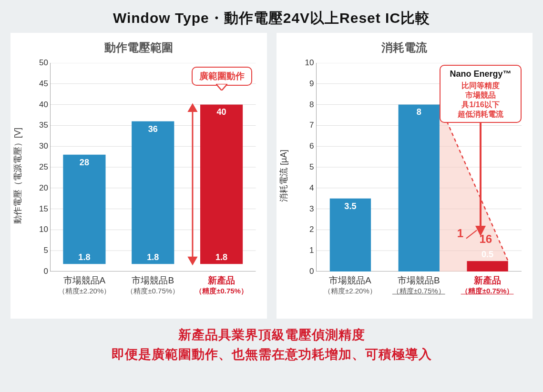 The width and height of the screenshot is (543, 392). Describe the element at coordinates (272, 345) in the screenshot. I see `summary-text: 新產品具業界頂級電壓偵測精度 即便是廣範圍動作、也無需在意功耗增加、可積極導入` at that location.